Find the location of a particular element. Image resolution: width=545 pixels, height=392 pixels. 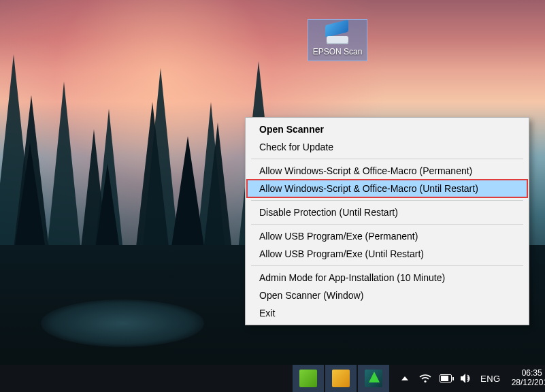

menu-allow-script-until-restart: Allow Windows-Script & Office-Macro (Unt… is located at coordinates (387, 189).